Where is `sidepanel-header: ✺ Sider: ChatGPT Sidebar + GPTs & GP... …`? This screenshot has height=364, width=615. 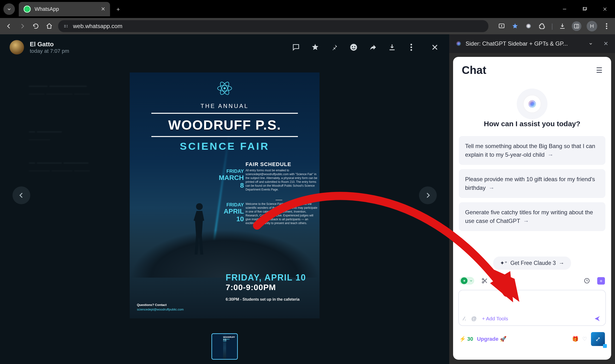 sidepanel-header: ✺ Sider: ChatGPT Sidebar + GPTs & GP... … is located at coordinates (532, 44).